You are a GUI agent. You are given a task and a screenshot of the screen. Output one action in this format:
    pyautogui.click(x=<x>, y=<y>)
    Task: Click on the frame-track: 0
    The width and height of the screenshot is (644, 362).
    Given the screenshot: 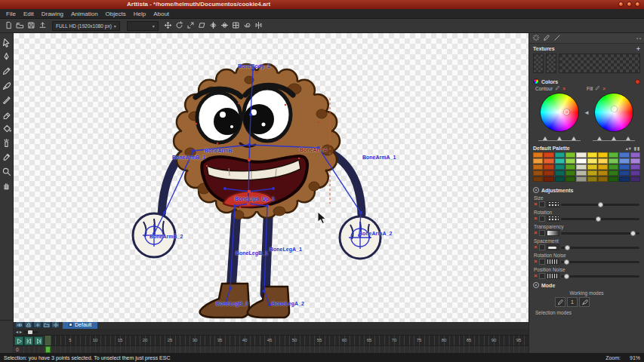 What is the action you would take?
    pyautogui.click(x=271, y=349)
    